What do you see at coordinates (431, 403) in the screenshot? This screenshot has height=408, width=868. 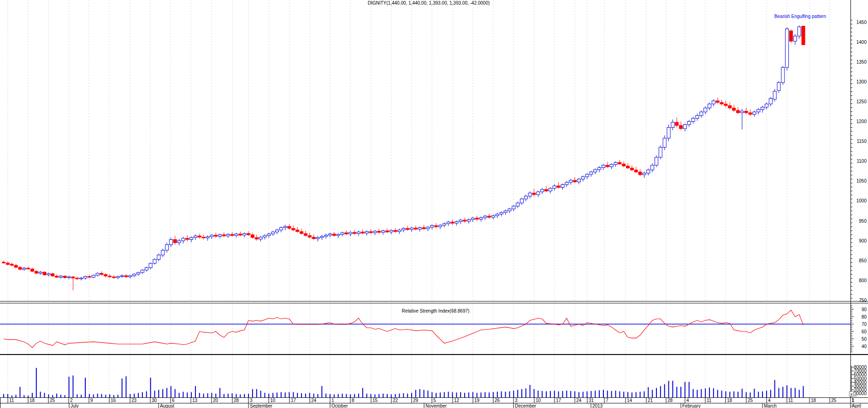 I see `date-axis: 1118252916233061320283101724181522295121…` at bounding box center [431, 403].